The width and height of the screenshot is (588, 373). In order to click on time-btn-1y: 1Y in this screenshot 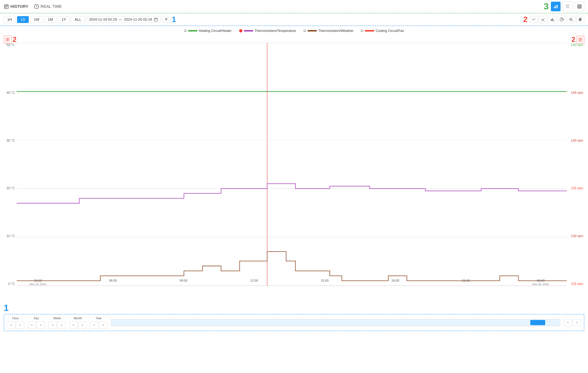, I will do `click(64, 20)`.